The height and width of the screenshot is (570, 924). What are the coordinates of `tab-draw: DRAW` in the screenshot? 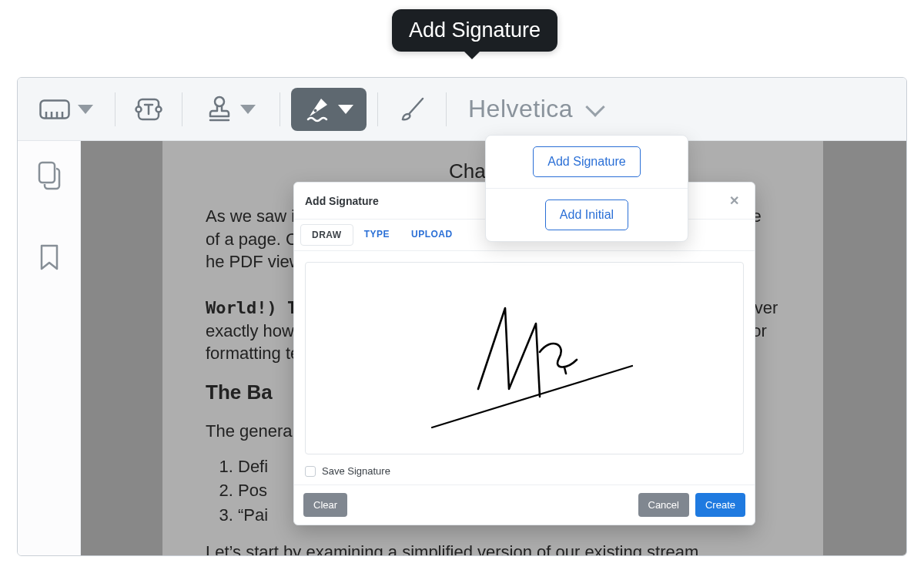 It's located at (326, 235).